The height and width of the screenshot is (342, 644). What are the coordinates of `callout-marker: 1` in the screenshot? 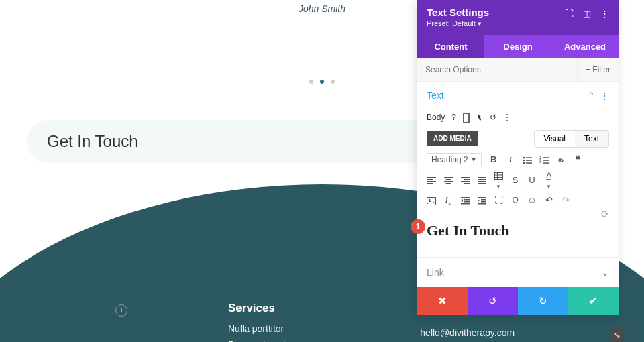 It's located at (418, 227).